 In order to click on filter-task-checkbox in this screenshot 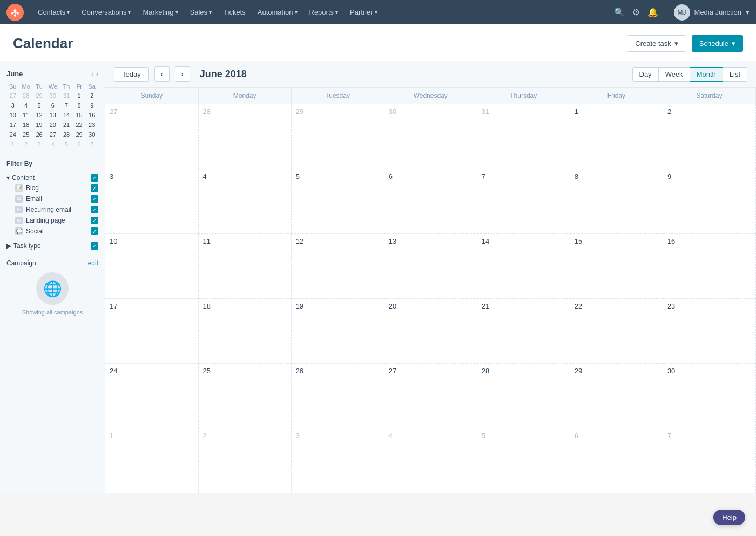, I will do `click(94, 246)`.